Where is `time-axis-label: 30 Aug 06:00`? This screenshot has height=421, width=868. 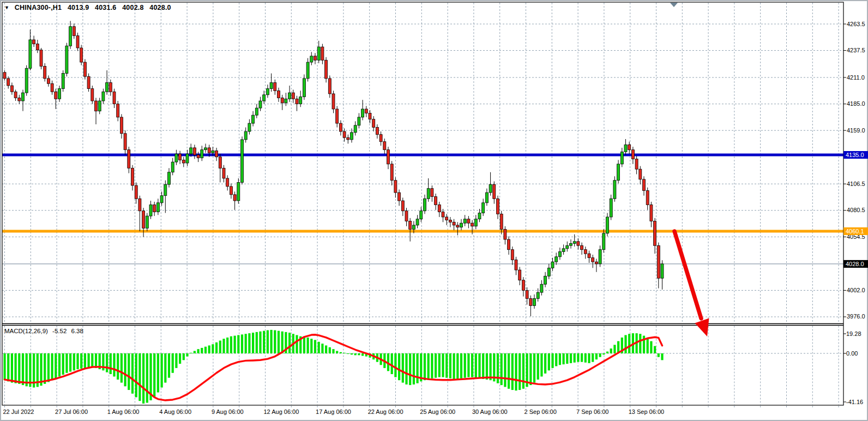
time-axis-label: 30 Aug 06:00 is located at coordinates (490, 412).